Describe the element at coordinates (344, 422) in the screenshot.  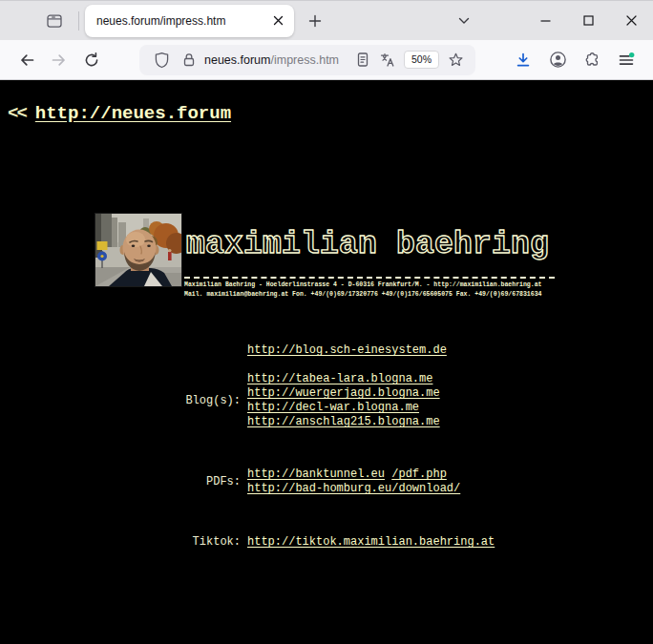
I see `page-link: http://anschlag215.blogna.me` at that location.